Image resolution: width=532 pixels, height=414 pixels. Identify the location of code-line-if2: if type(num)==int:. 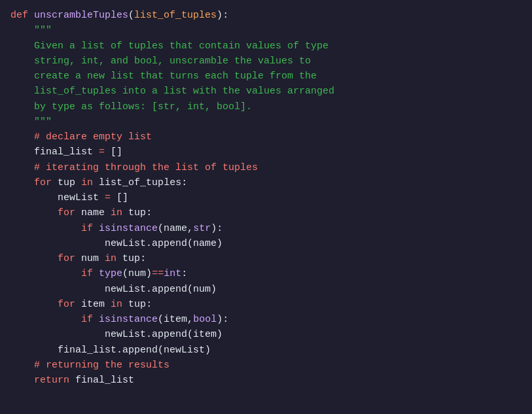
(266, 273).